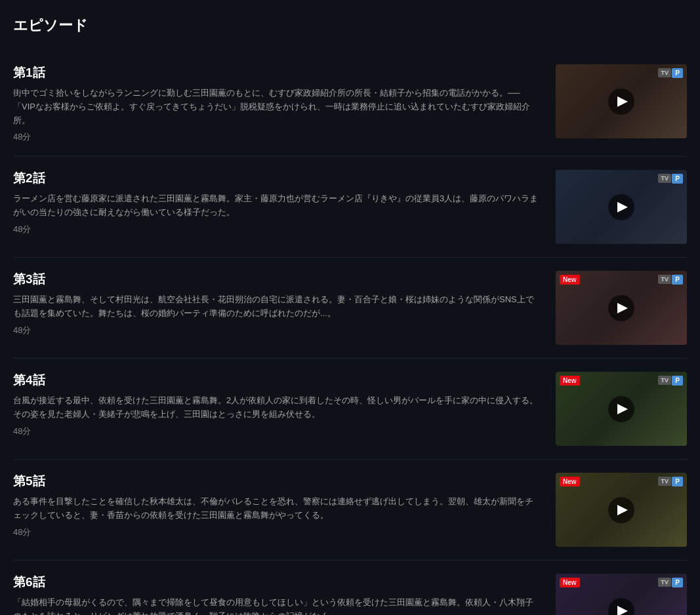 The image size is (700, 615). Describe the element at coordinates (285, 304) in the screenshot. I see `episode-info: 第3話 三田園薫と霧島舞、そして村田光は、航空会社社長・花田朔治の自宅に派遣され…` at that location.